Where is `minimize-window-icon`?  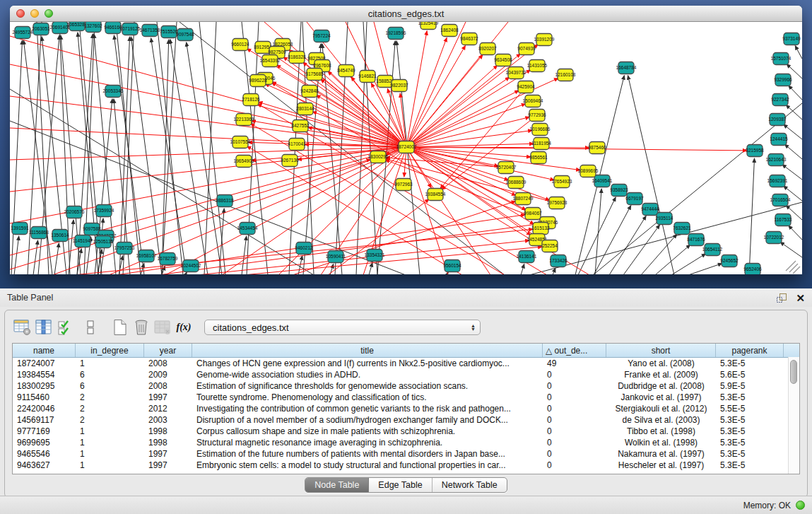 minimize-window-icon is located at coordinates (35, 13).